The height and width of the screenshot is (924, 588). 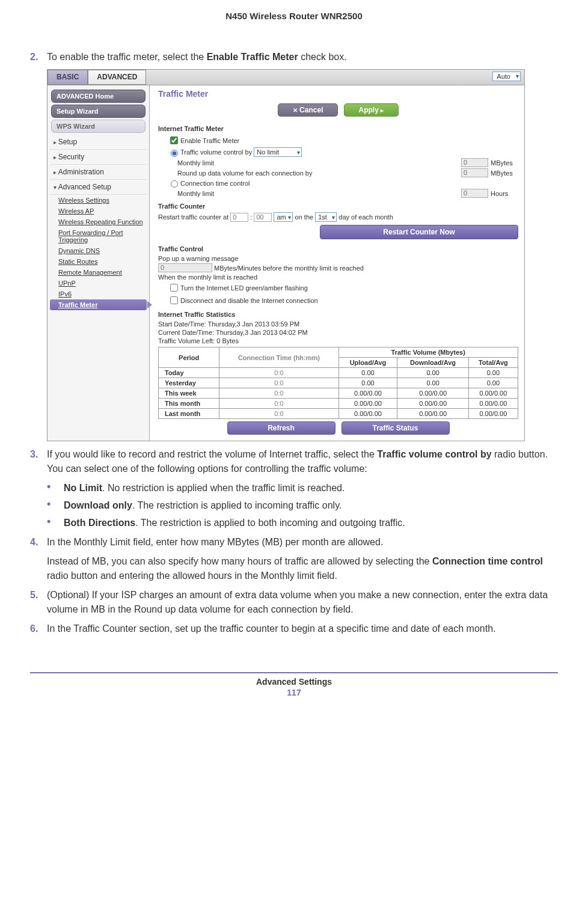 I want to click on bullet-download-only: • Download only. The restriction is appl…, so click(x=302, y=506).